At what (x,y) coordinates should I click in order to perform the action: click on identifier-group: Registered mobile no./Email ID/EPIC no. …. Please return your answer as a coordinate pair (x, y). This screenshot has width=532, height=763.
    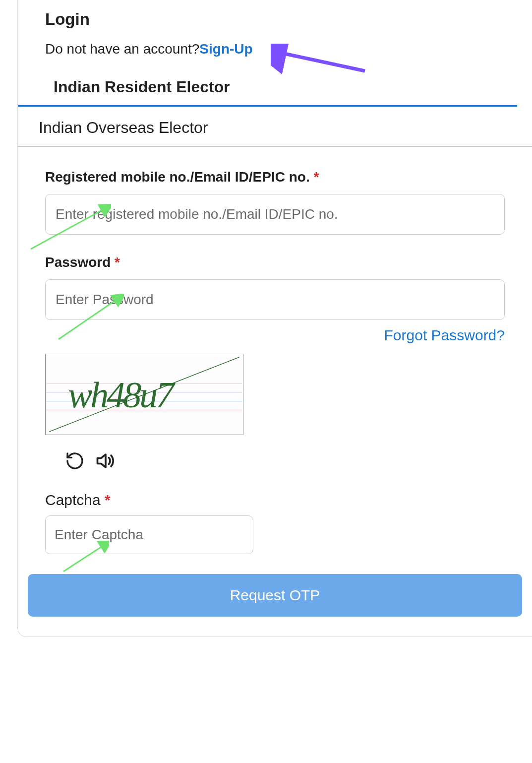
    Looking at the image, I should click on (275, 202).